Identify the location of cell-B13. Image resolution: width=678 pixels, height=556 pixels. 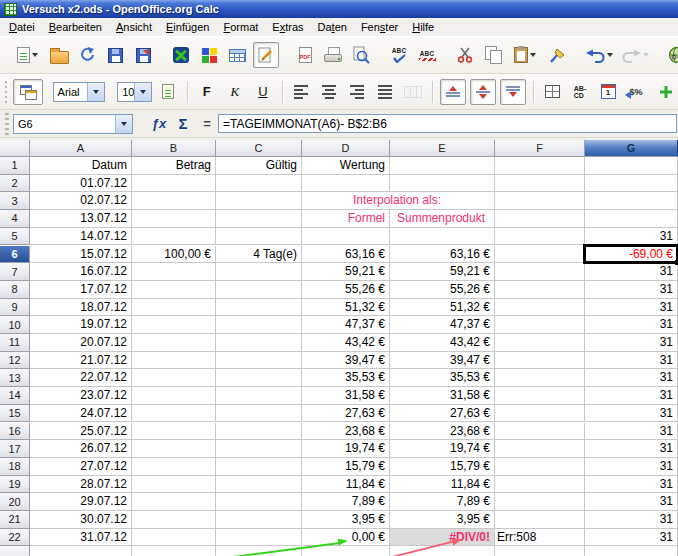
(174, 378).